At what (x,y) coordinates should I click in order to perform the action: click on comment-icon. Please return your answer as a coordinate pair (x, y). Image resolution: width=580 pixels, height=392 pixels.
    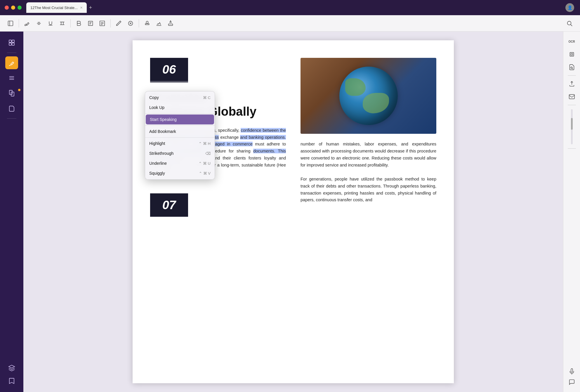
    Looking at the image, I should click on (572, 382).